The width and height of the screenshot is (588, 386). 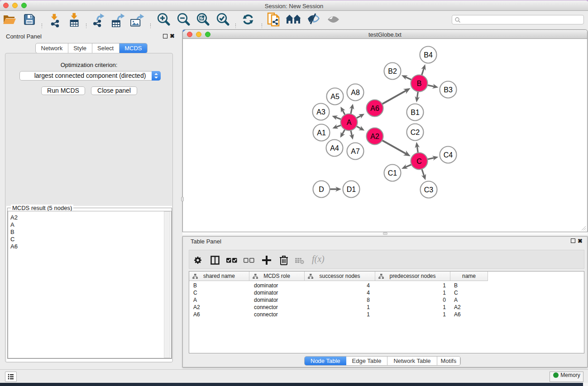 What do you see at coordinates (355, 151) in the screenshot?
I see `svg-text: A7` at bounding box center [355, 151].